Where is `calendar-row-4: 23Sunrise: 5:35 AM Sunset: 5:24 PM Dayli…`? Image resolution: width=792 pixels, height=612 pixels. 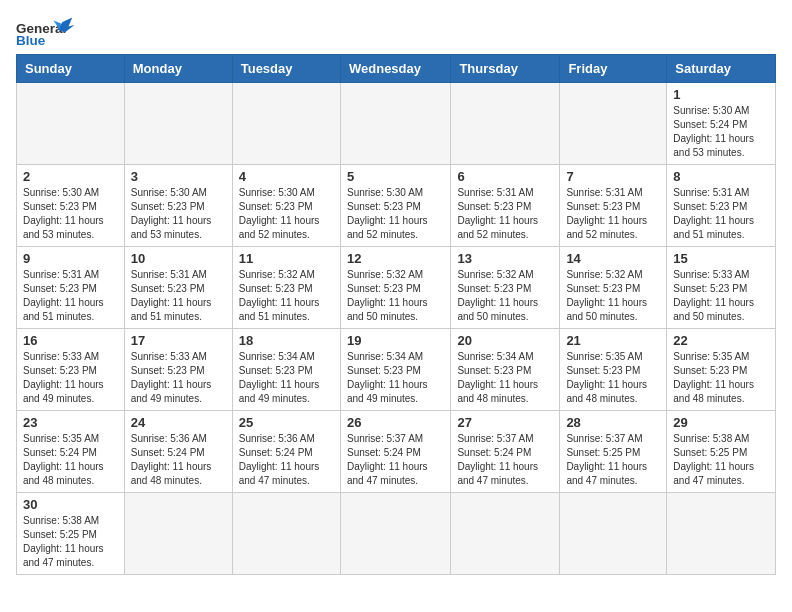
calendar-row-4: 23Sunrise: 5:35 AM Sunset: 5:24 PM Dayli… is located at coordinates (396, 452).